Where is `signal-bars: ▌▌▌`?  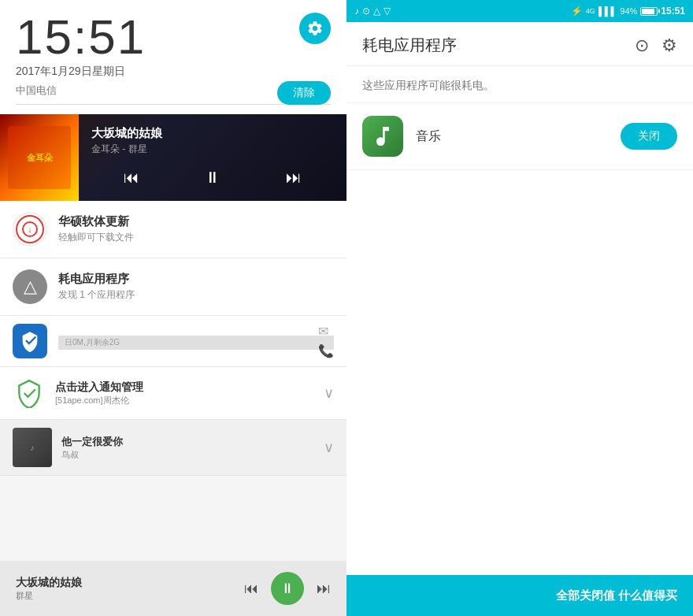
signal-bars: ▌▌▌ is located at coordinates (608, 11).